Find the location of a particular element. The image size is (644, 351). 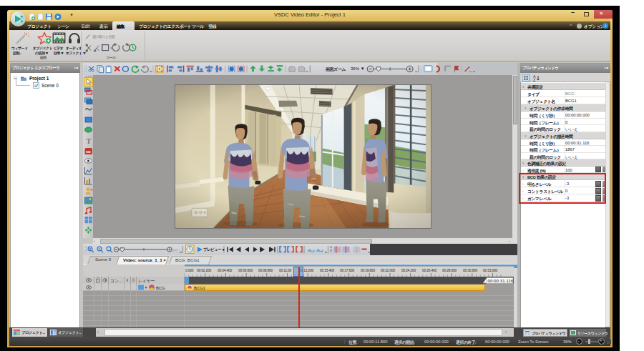

svg-text: 00:17.600 is located at coordinates (347, 270).